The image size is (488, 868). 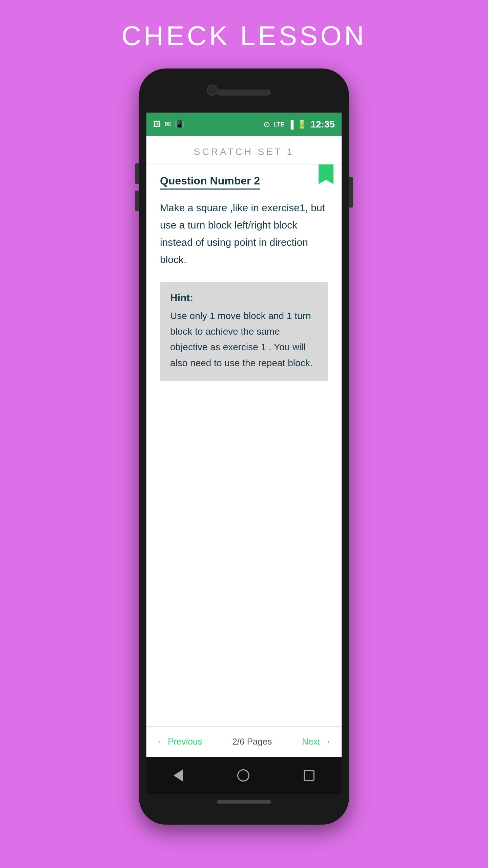 I want to click on phone-bottom-bar, so click(x=244, y=802).